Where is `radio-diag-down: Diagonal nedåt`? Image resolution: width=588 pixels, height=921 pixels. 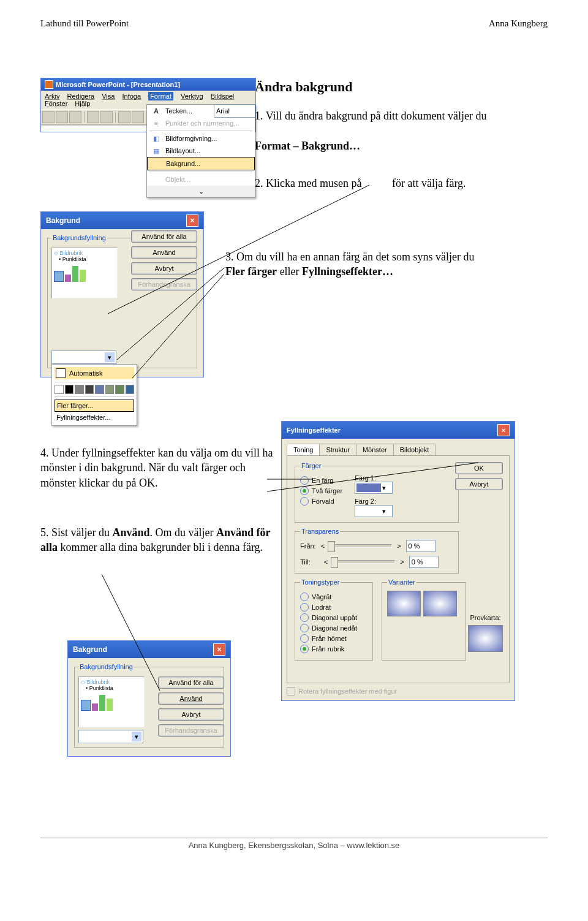 radio-diag-down: Diagonal nedåt is located at coordinates (334, 628).